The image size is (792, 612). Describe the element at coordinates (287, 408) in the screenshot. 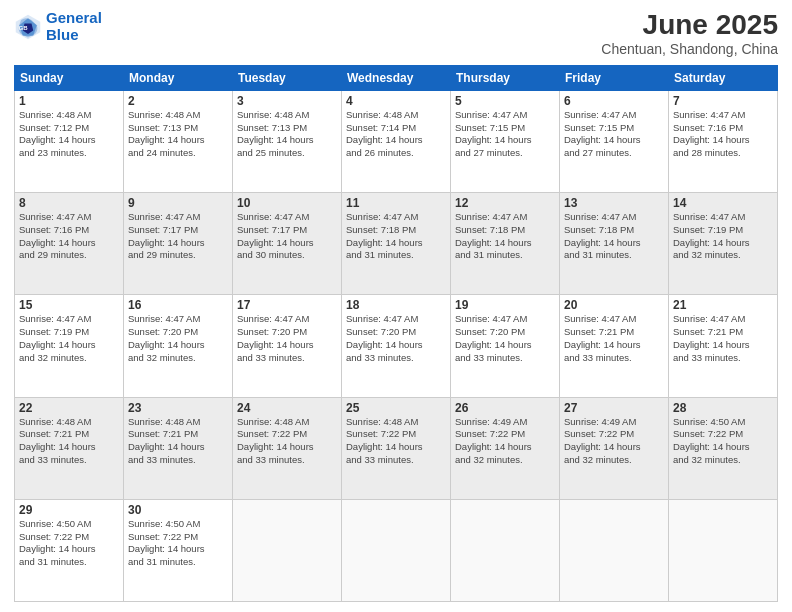

I see `day-number: 24` at that location.